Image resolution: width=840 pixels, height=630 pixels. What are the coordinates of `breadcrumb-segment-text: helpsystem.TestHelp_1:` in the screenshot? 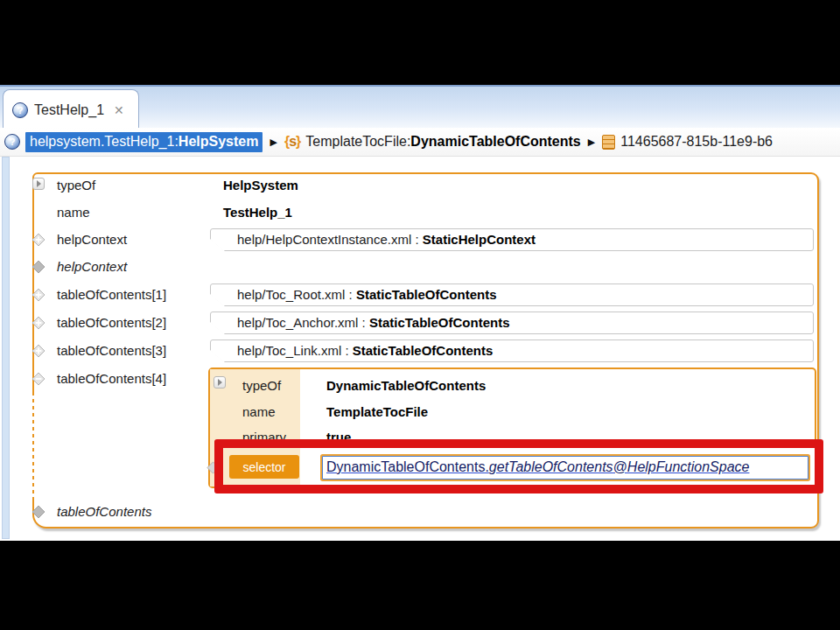 It's located at (104, 142).